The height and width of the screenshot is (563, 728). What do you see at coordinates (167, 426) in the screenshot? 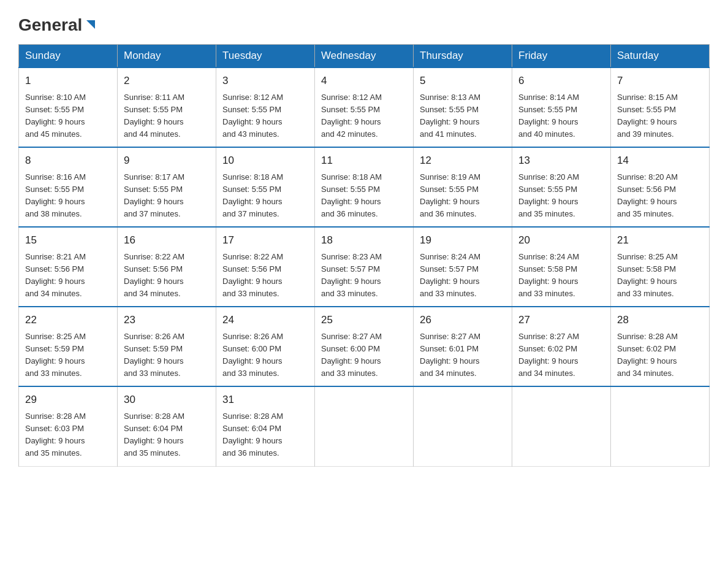
I see `calendar-cell: 30 Sunrise: 8:28 AMSunset: 6:04 PMDaylig…` at bounding box center [167, 426].